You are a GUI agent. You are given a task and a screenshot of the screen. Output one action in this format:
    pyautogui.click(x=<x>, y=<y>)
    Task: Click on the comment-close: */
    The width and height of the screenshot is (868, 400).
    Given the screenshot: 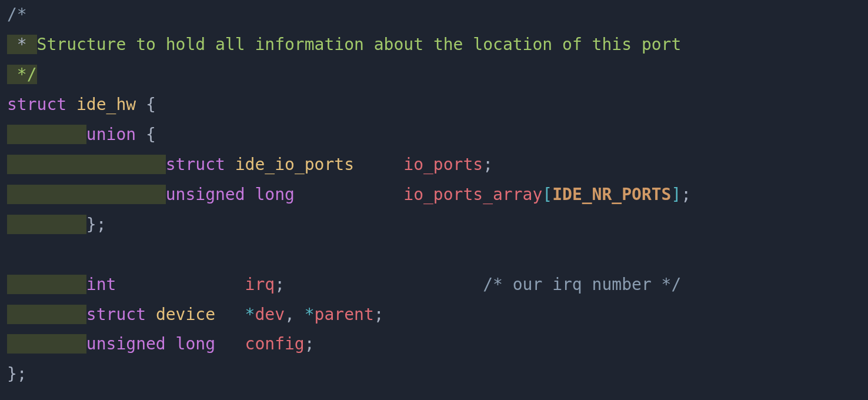 What is the action you would take?
    pyautogui.click(x=22, y=74)
    